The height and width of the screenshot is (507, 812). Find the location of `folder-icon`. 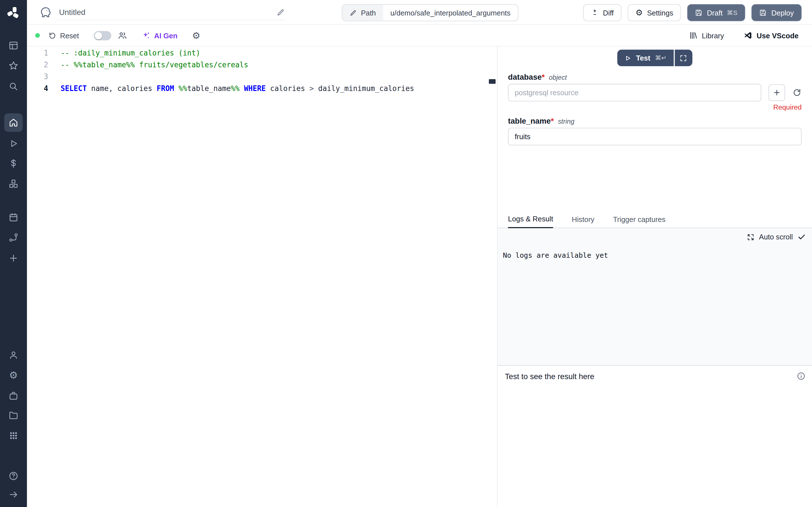

folder-icon is located at coordinates (13, 415).